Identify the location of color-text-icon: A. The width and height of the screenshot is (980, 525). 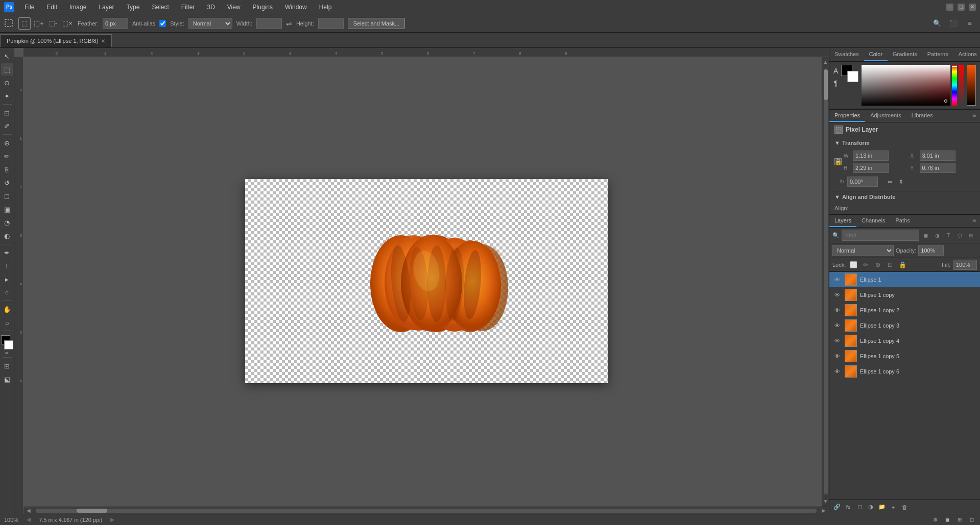
(835, 71).